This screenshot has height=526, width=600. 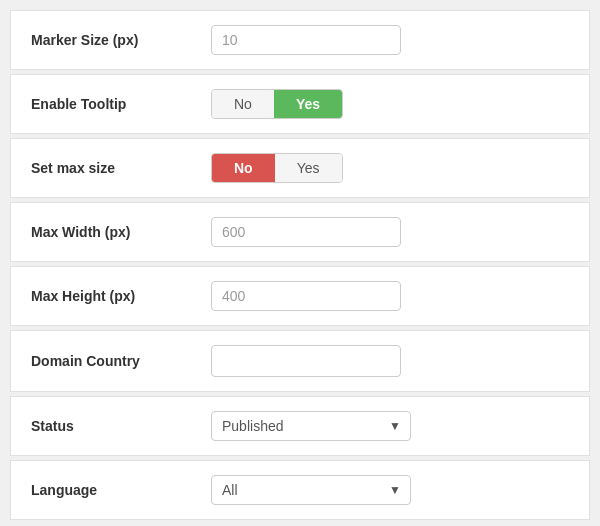 What do you see at coordinates (121, 490) in the screenshot?
I see `language-label: Language` at bounding box center [121, 490].